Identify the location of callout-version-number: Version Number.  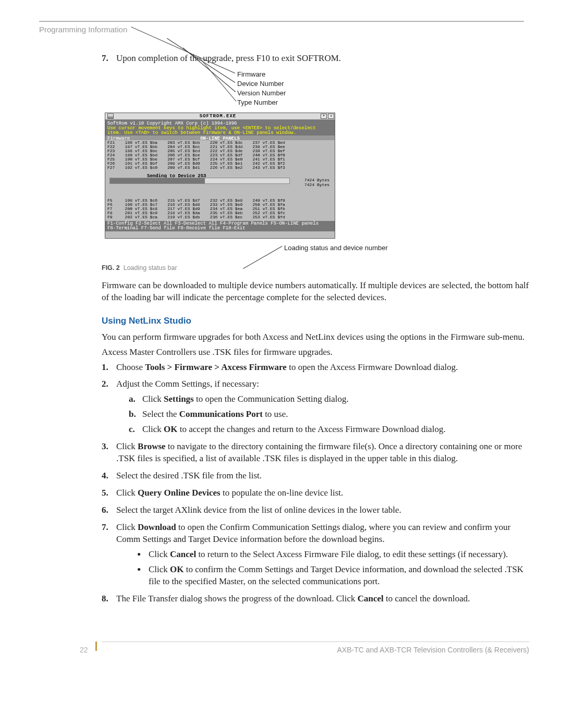
(262, 93).